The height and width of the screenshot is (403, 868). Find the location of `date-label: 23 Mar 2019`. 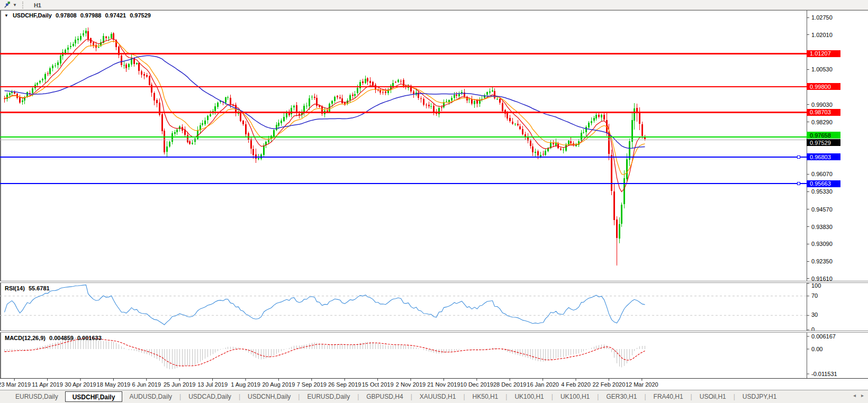

date-label: 23 Mar 2019 is located at coordinates (15, 384).